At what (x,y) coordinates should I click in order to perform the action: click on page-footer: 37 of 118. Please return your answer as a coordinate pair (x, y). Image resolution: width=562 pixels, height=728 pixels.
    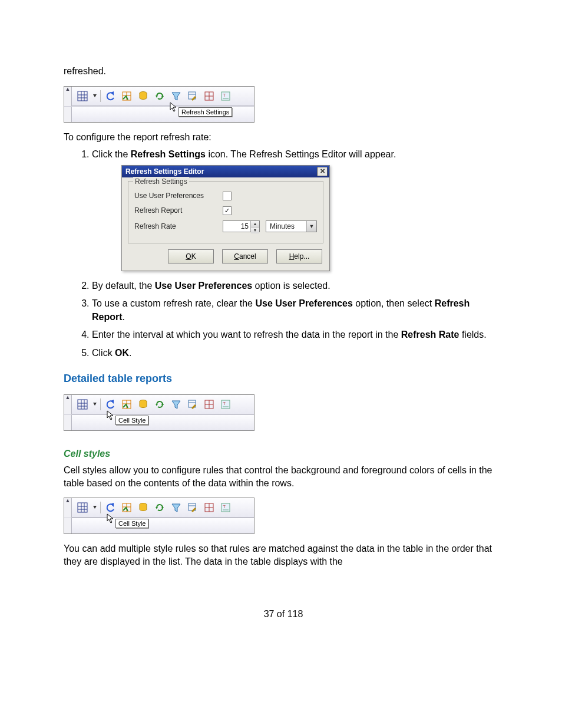
    Looking at the image, I should click on (283, 614).